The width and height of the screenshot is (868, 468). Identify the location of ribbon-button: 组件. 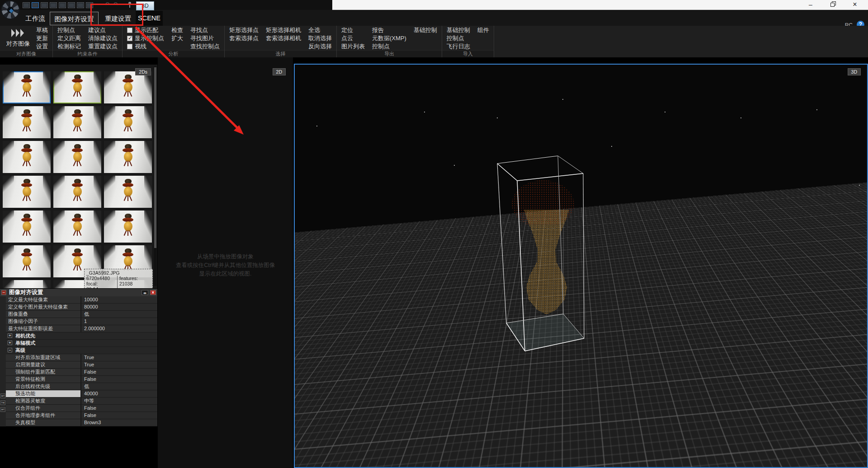
(483, 30).